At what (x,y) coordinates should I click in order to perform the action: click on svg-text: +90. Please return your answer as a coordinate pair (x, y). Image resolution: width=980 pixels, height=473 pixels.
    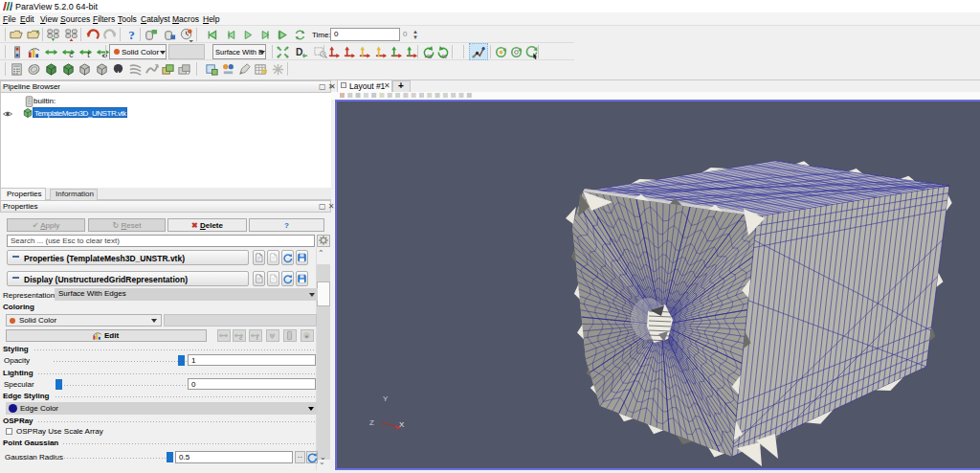
    Looking at the image, I should click on (429, 57).